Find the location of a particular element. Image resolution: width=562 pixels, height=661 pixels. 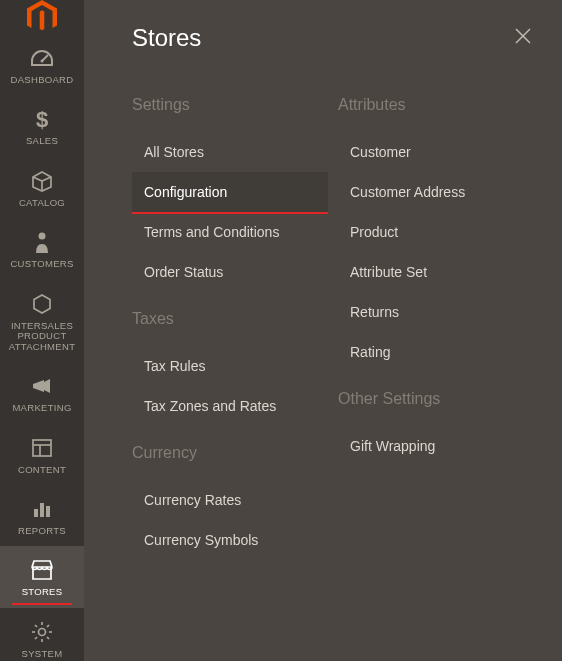

box-icon is located at coordinates (42, 181).